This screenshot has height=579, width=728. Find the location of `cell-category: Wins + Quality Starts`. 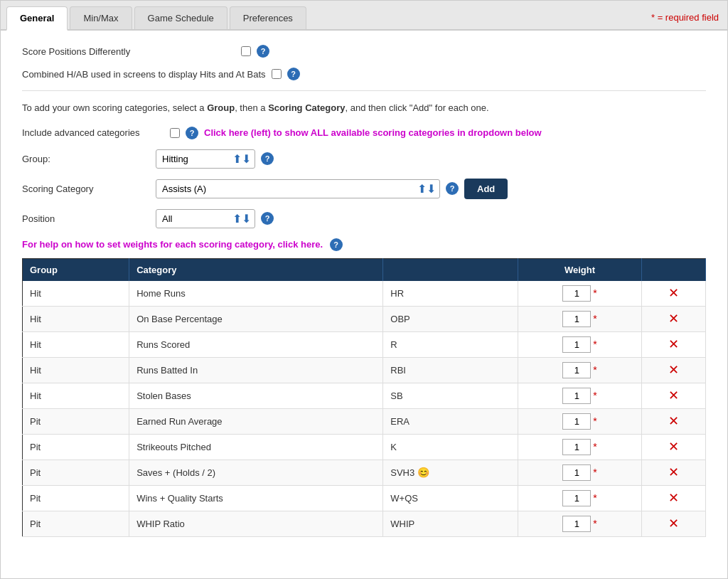

cell-category: Wins + Quality Starts is located at coordinates (256, 498).